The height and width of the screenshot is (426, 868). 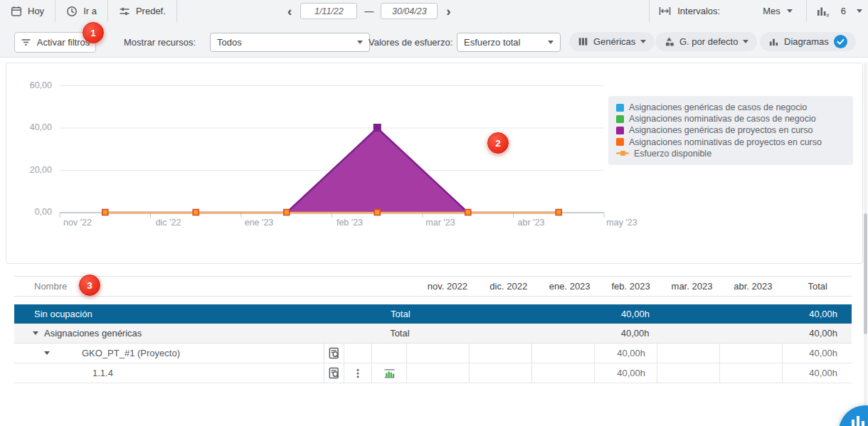 I want to click on total-column-header: Total, so click(x=817, y=286).